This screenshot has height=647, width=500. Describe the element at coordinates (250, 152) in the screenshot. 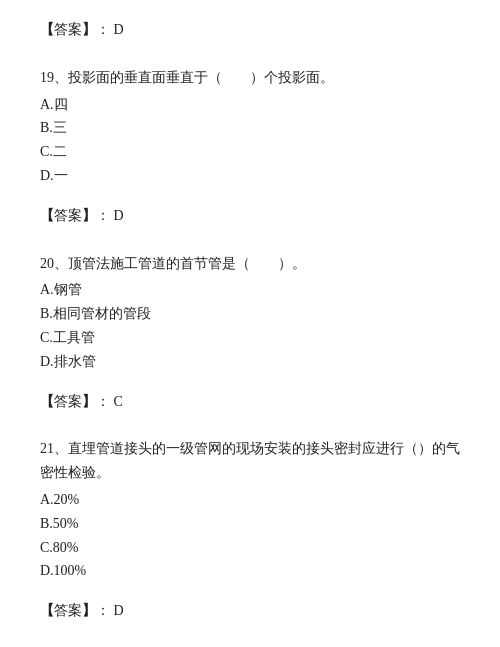

I see `option-1-2: C.二` at that location.